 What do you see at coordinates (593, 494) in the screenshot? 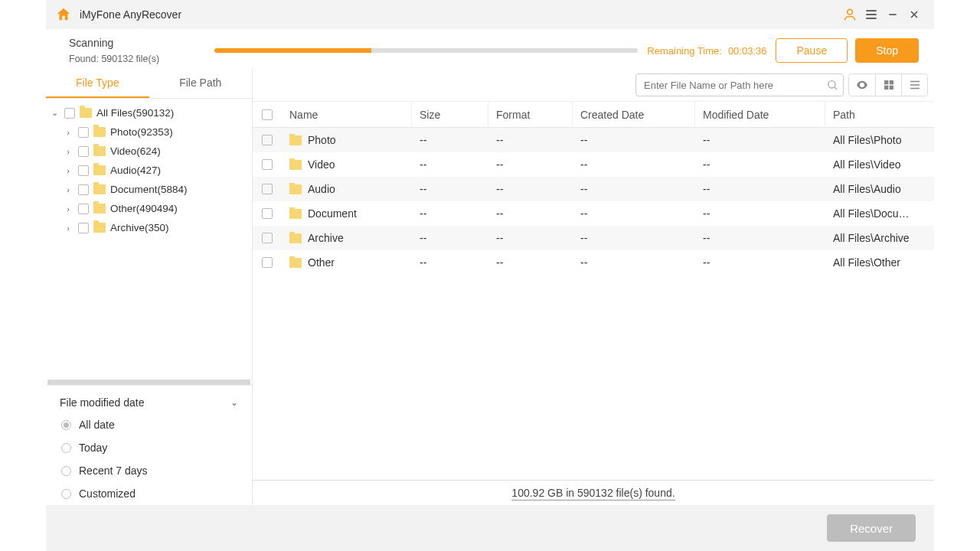
I see `summary-text: 100.92 GB in 590132 file(s) found.` at bounding box center [593, 494].